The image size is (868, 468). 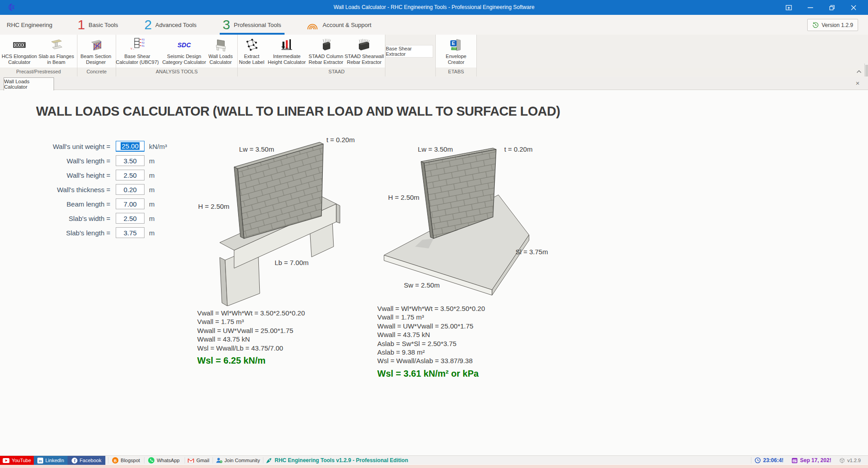 What do you see at coordinates (148, 25) in the screenshot?
I see `tab-number: 2` at bounding box center [148, 25].